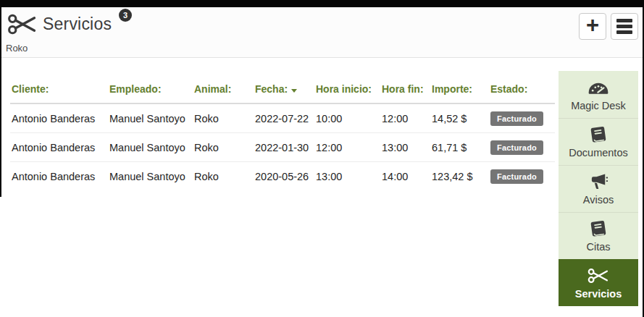 Image resolution: width=644 pixels, height=317 pixels. Describe the element at coordinates (284, 148) in the screenshot. I see `cell-fecha: 2022-01-30` at that location.